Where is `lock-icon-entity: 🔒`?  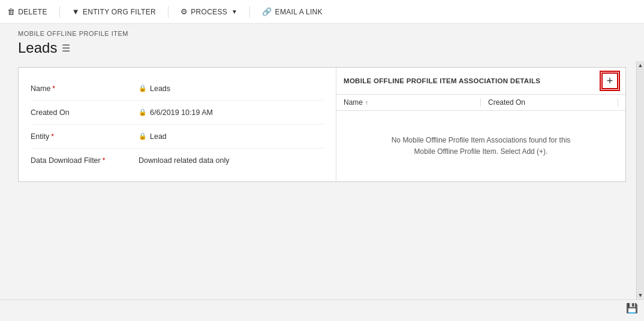
lock-icon-entity: 🔒 is located at coordinates (143, 137).